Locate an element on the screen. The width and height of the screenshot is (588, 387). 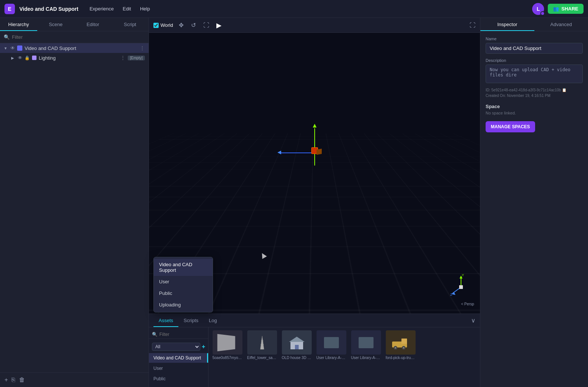
tab-assets: Assets is located at coordinates (166, 321).